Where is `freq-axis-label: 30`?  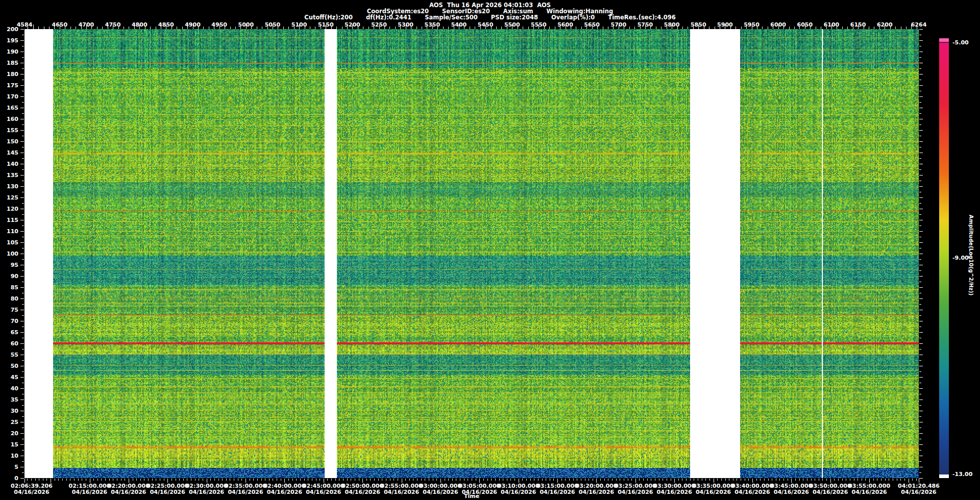 freq-axis-label: 30 is located at coordinates (10, 411).